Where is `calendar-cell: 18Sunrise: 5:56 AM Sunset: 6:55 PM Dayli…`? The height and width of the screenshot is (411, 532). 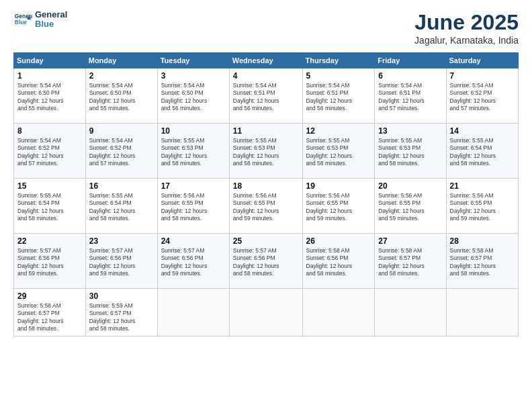
calendar-cell: 18Sunrise: 5:56 AM Sunset: 6:55 PM Dayli… is located at coordinates (266, 206).